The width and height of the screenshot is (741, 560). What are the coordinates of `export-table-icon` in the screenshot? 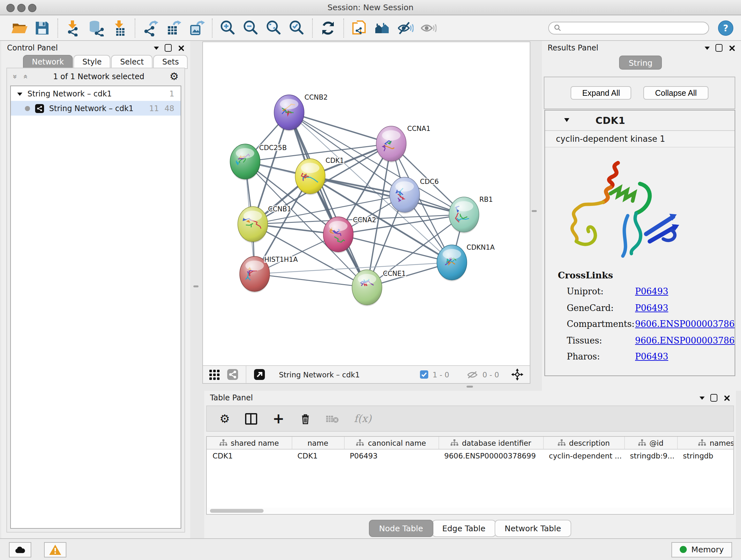 It's located at (174, 27).